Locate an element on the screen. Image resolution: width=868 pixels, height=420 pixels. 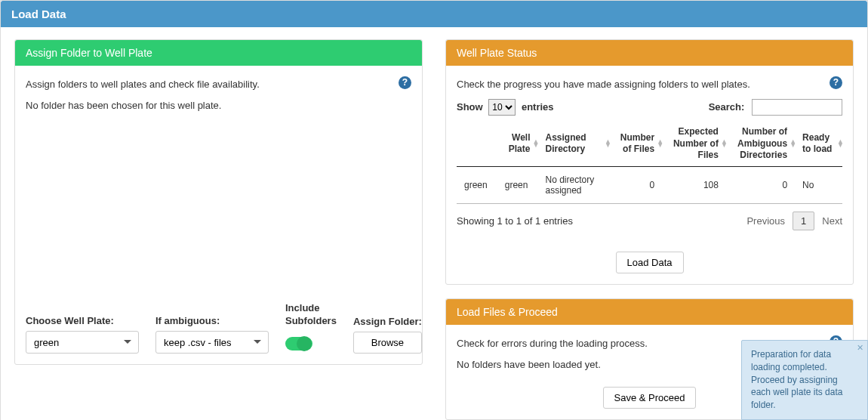
col-wellplate: WellPlate▲▼ is located at coordinates (518, 144).